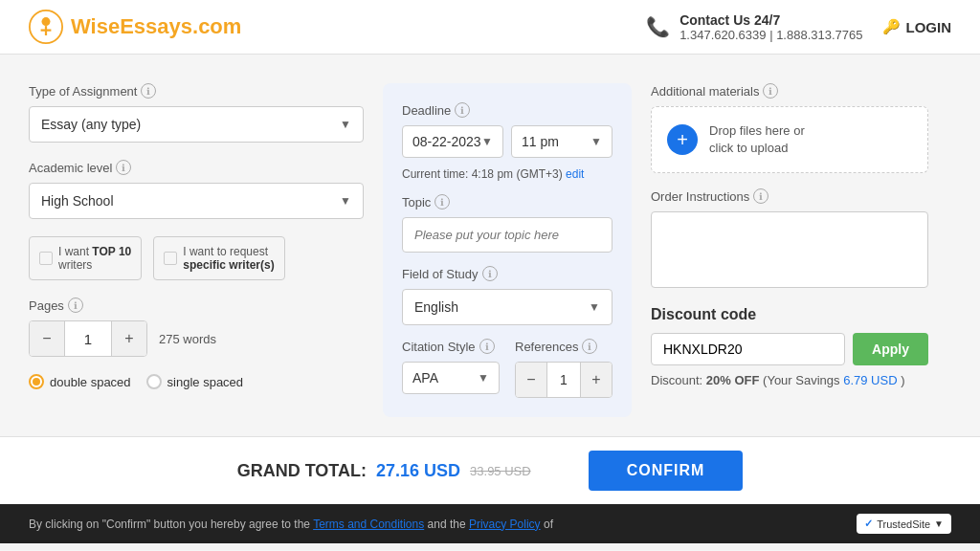  Describe the element at coordinates (892, 27) in the screenshot. I see `key-icon: 🔑` at that location.